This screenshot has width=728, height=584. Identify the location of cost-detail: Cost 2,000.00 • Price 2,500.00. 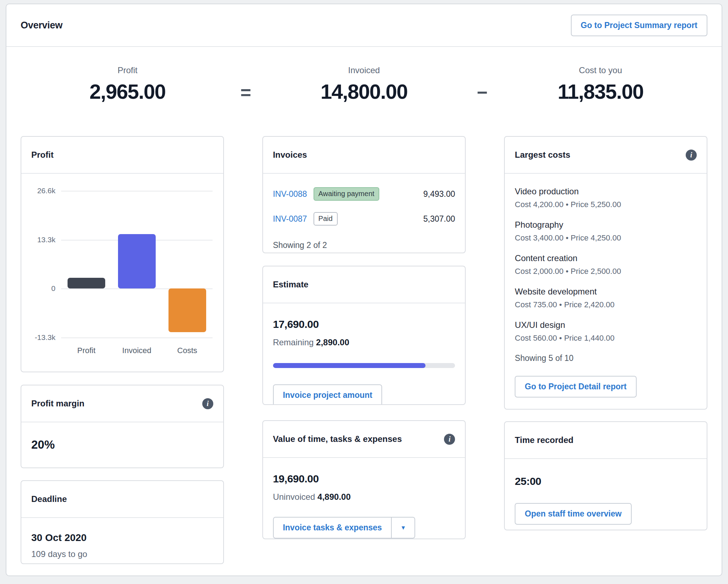
(606, 271).